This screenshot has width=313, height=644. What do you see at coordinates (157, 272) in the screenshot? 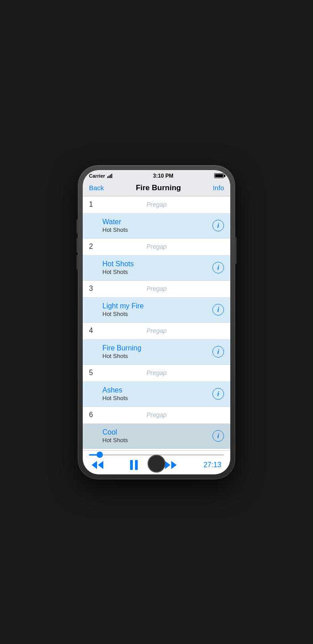
I see `track-artist-2: Hot Shots` at bounding box center [157, 272].